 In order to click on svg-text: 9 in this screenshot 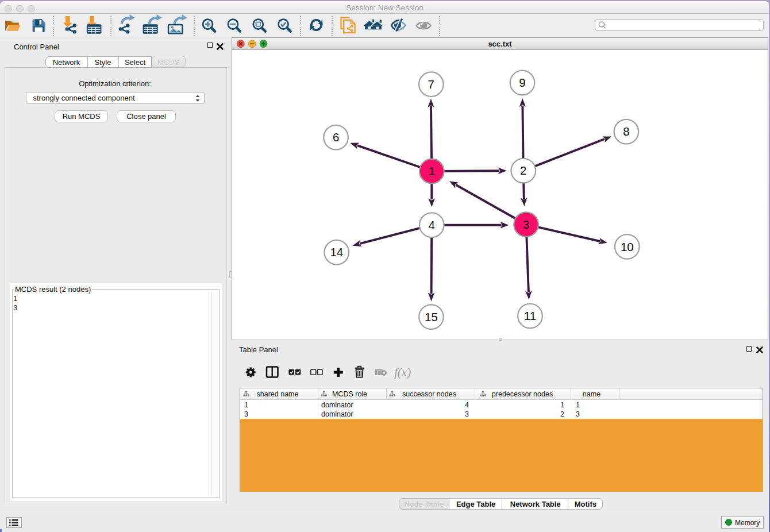, I will do `click(522, 83)`.